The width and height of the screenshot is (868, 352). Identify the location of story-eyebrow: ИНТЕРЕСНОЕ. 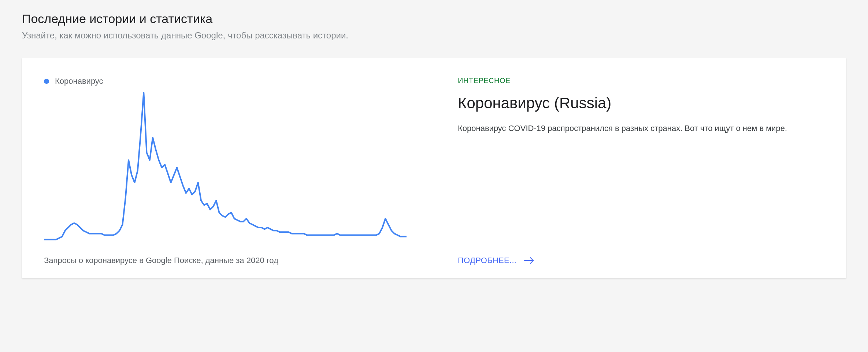
(641, 80).